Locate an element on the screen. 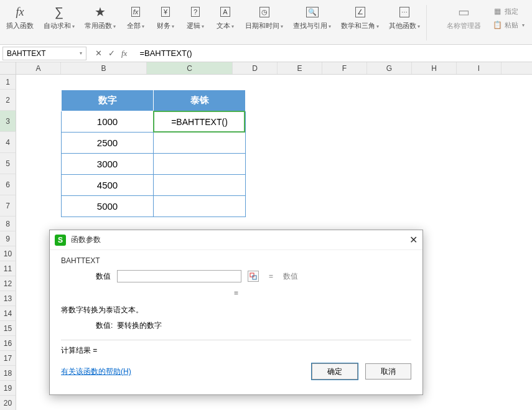 This screenshot has height=410, width=532. table-header: 泰铢 is located at coordinates (200, 101).